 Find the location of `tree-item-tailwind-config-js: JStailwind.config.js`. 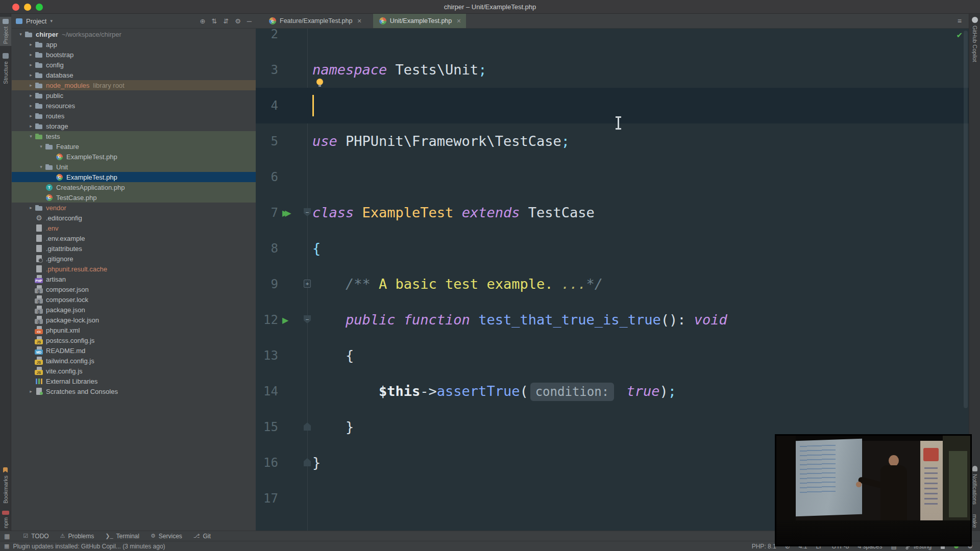

tree-item-tailwind-config-js: JStailwind.config.js is located at coordinates (134, 361).